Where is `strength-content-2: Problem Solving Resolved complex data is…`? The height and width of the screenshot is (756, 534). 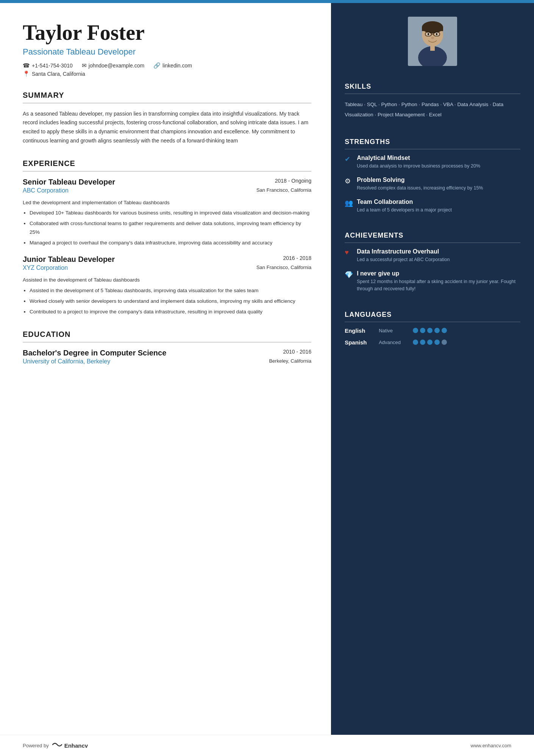 strength-content-2: Problem Solving Resolved complex data is… is located at coordinates (420, 184).